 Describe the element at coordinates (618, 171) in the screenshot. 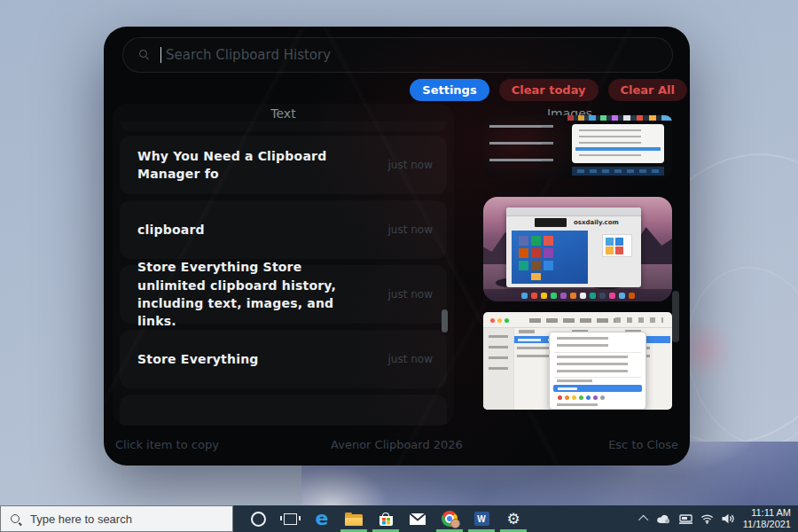

I see `mini-taskbar` at that location.